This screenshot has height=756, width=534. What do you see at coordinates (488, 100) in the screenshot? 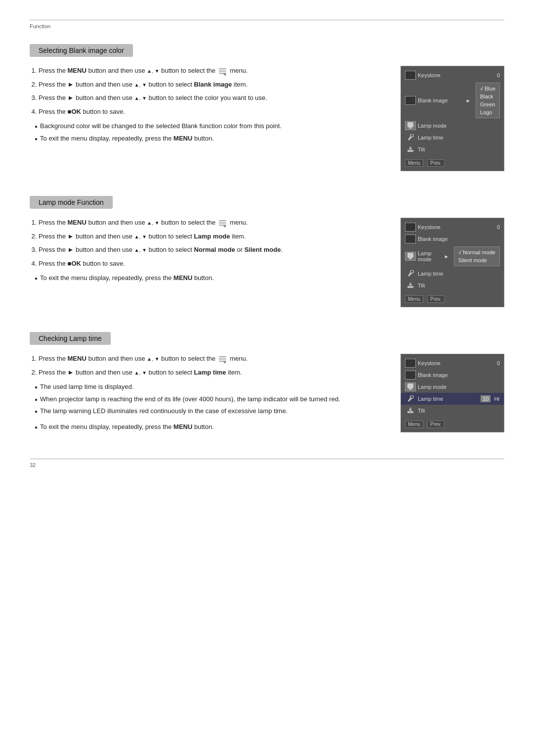
I see `submenu-blank: √ Blue Black Green Logo` at bounding box center [488, 100].